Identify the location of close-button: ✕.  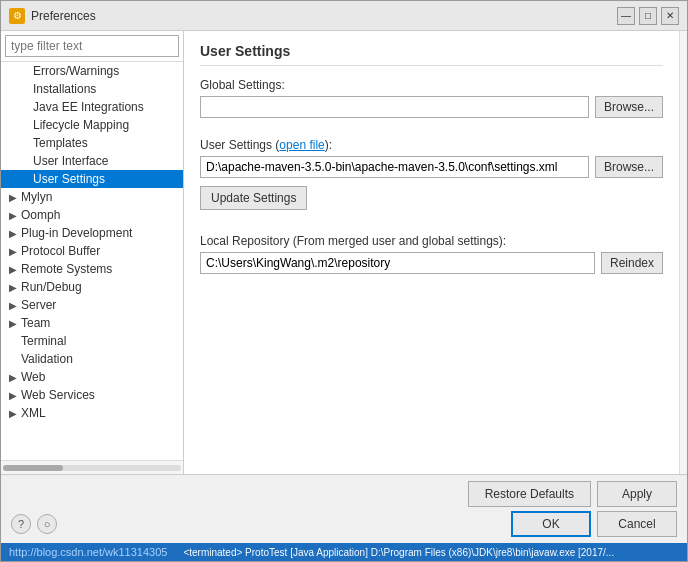
(670, 16).